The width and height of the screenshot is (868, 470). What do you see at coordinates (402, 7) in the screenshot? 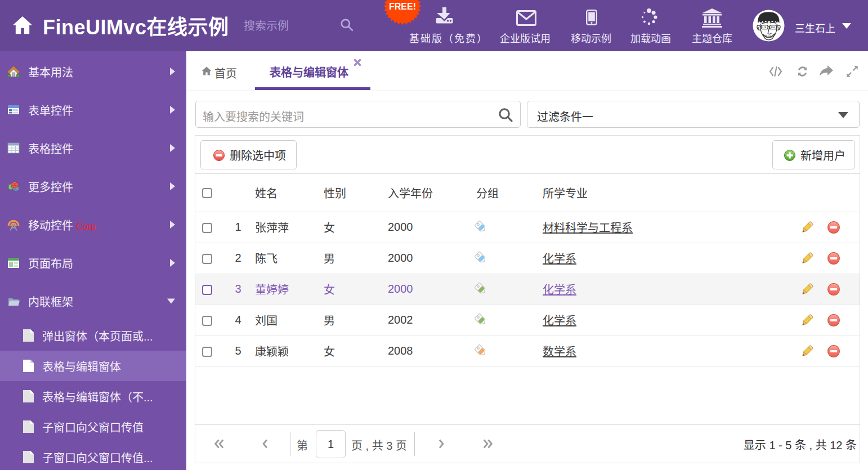
I see `svg-text: FREE!` at bounding box center [402, 7].